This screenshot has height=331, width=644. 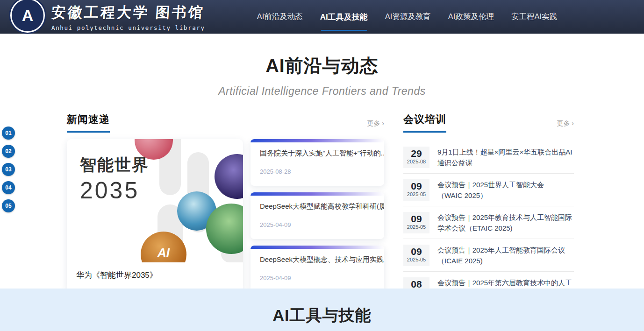 I want to click on nav-item-ai-resources: AI资源及教育, so click(x=408, y=17).